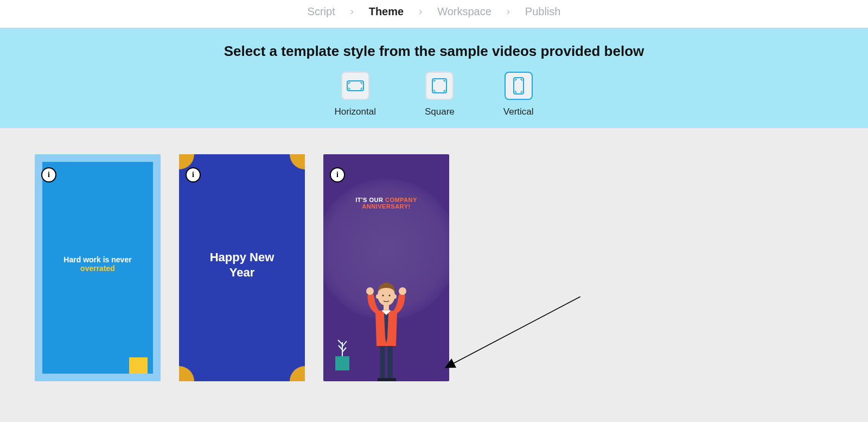 The height and width of the screenshot is (422, 868). Describe the element at coordinates (434, 95) in the screenshot. I see `aspect-ratio-row: Horizontal Square Vertical` at that location.